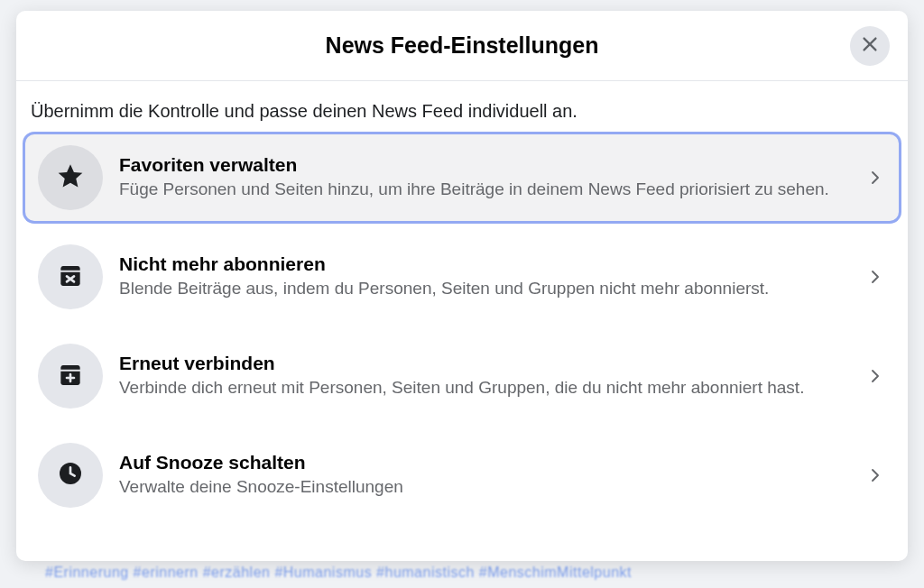 Image resolution: width=924 pixels, height=588 pixels. What do you see at coordinates (484, 189) in the screenshot?
I see `option-desc: Füge Personen und Seiten hinzu, um ihre …` at bounding box center [484, 189].